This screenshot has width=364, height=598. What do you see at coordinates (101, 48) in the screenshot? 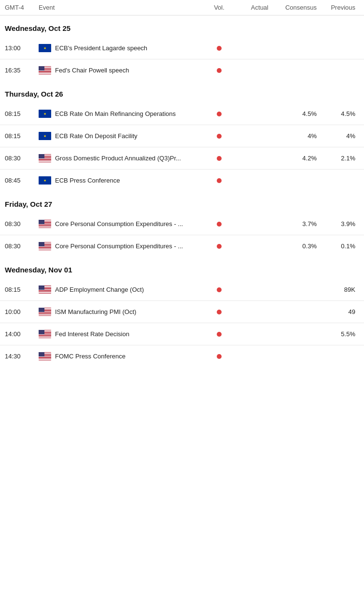
I see `event-name: ECB's President Lagarde speech` at bounding box center [101, 48].